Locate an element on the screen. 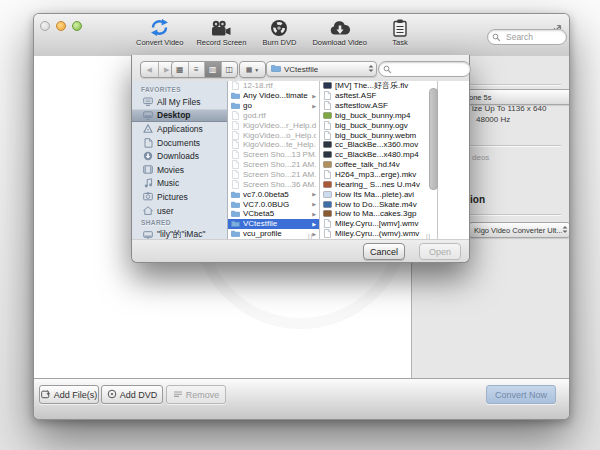 The height and width of the screenshot is (450, 600). file-row-mv-the-flv: [MV] The...好音乐.flv is located at coordinates (378, 86).